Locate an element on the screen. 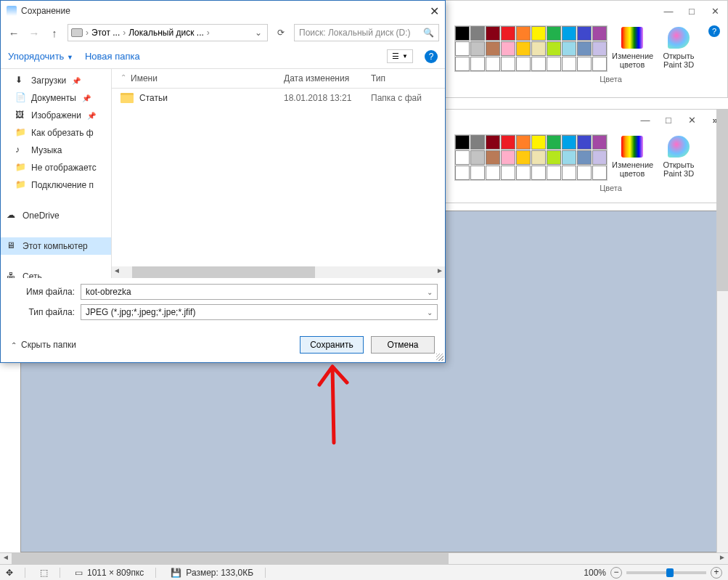 Image resolution: width=728 pixels, height=580 pixels. zoom-slider is located at coordinates (666, 573).